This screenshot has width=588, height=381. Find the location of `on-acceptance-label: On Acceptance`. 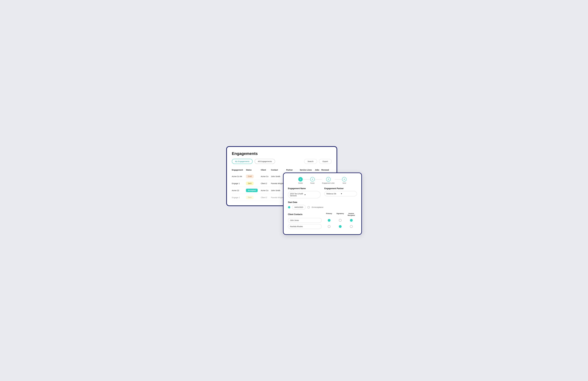

on-acceptance-label: On Acceptance is located at coordinates (318, 207).